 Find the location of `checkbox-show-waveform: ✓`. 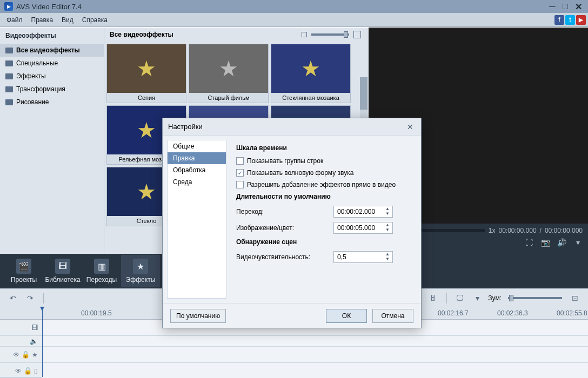

checkbox-show-waveform: ✓ is located at coordinates (240, 173).